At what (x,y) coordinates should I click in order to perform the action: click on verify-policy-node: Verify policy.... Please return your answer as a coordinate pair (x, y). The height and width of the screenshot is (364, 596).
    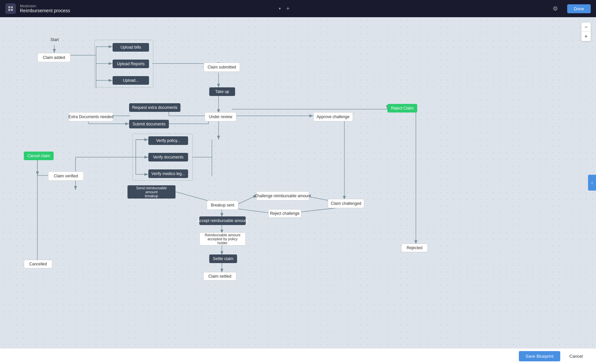
    Looking at the image, I should click on (168, 141).